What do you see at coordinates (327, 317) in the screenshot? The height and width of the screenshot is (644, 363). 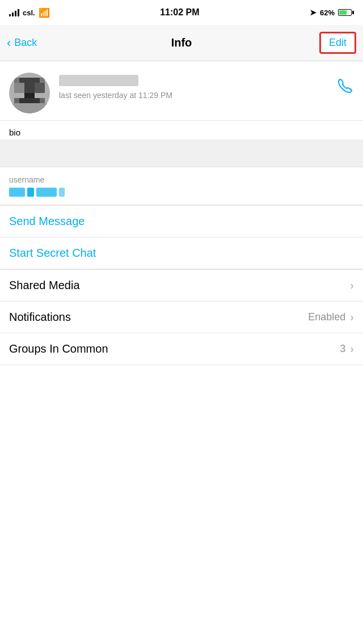 I see `notifications-value: Enabled` at bounding box center [327, 317].